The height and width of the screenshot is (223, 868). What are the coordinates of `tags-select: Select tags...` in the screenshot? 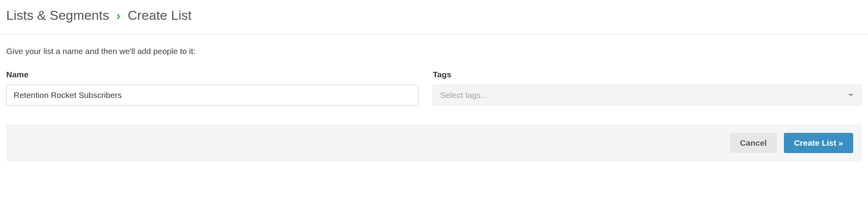 It's located at (647, 95).